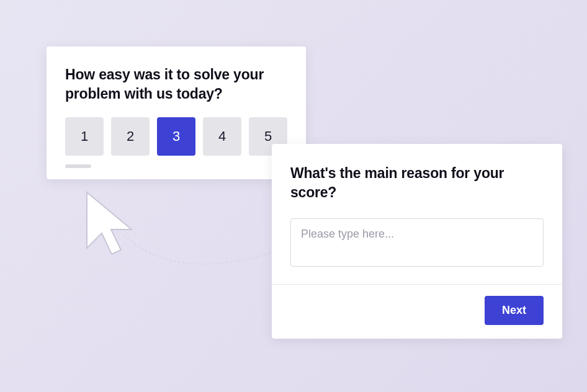 The width and height of the screenshot is (587, 392). Describe the element at coordinates (417, 284) in the screenshot. I see `divider` at that location.